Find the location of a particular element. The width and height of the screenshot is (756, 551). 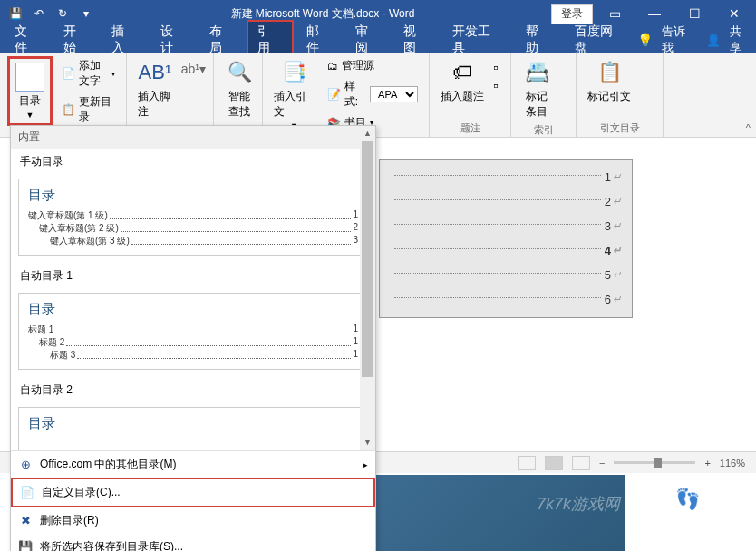

style-dropdown: APA is located at coordinates (393, 94).